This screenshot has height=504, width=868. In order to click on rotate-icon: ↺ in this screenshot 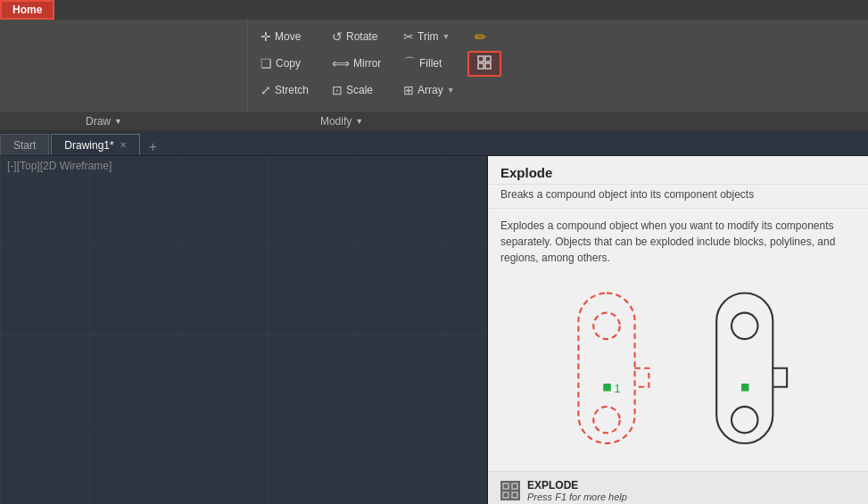, I will do `click(337, 37)`.